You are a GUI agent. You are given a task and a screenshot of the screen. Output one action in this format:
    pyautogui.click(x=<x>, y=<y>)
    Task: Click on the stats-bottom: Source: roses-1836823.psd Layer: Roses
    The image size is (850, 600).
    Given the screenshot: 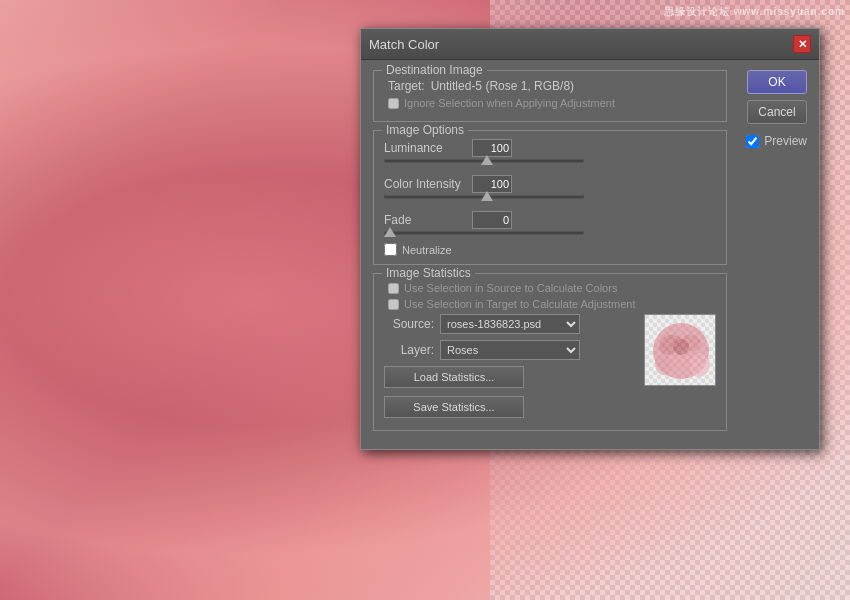 What is the action you would take?
    pyautogui.click(x=550, y=368)
    